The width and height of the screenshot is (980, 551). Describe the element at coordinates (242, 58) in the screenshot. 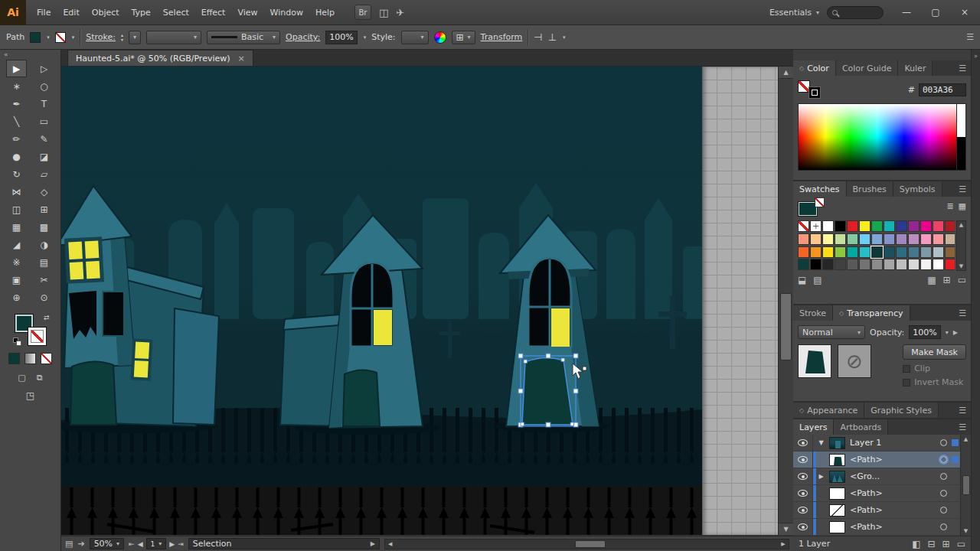

I see `close-icon: ×` at that location.